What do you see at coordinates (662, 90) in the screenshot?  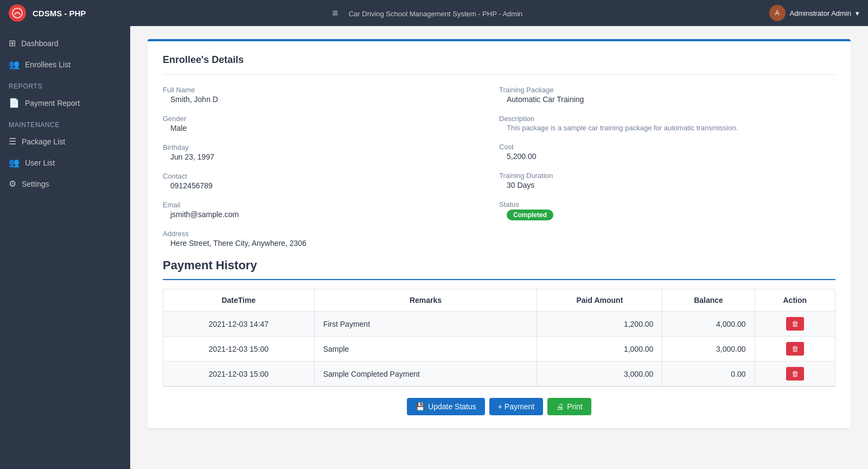 I see `training-package-label: Training Package` at bounding box center [662, 90].